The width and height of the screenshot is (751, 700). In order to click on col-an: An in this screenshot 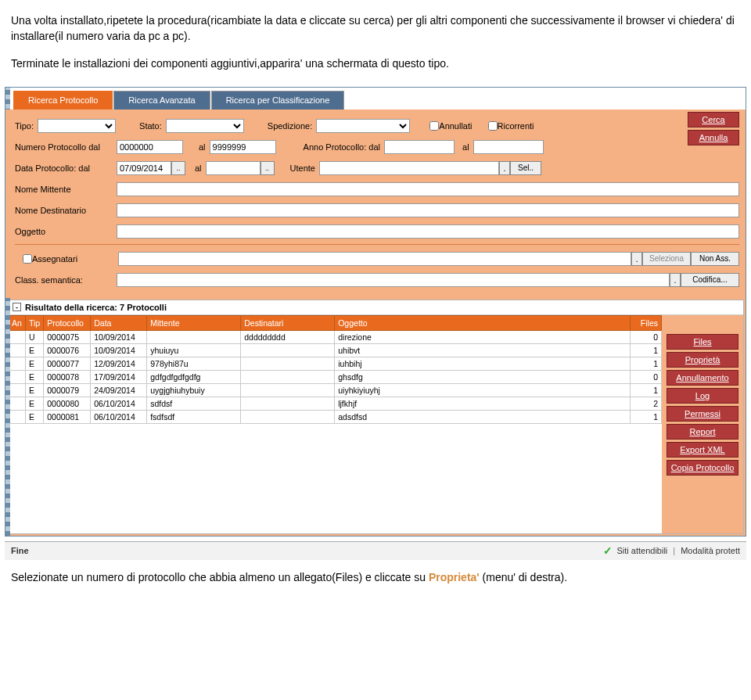, I will do `click(17, 322)`.